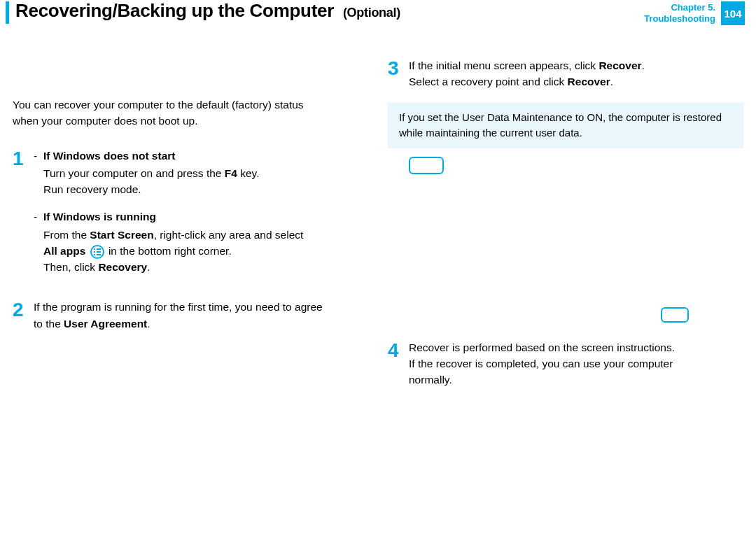 The image size is (756, 536). What do you see at coordinates (206, 242) in the screenshot?
I see `step-1b-body: If Windows is running From the Start Scr…` at bounding box center [206, 242].